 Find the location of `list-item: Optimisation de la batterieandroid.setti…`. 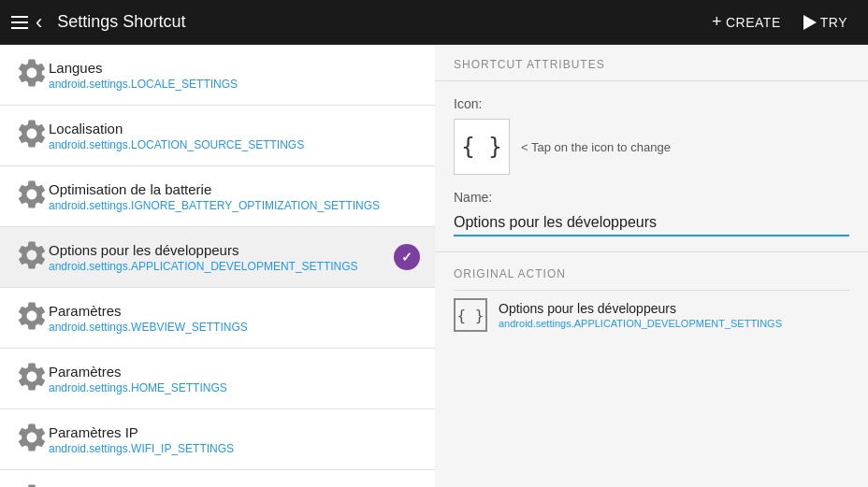

list-item: Optimisation de la batterieandroid.setti… is located at coordinates (217, 196).